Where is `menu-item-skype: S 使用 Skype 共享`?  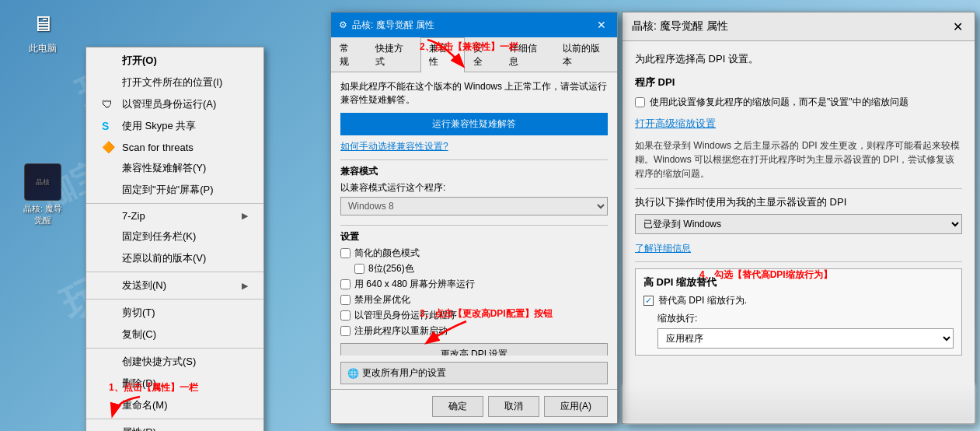
menu-item-skype: S 使用 Skype 共享 is located at coordinates (175, 126).